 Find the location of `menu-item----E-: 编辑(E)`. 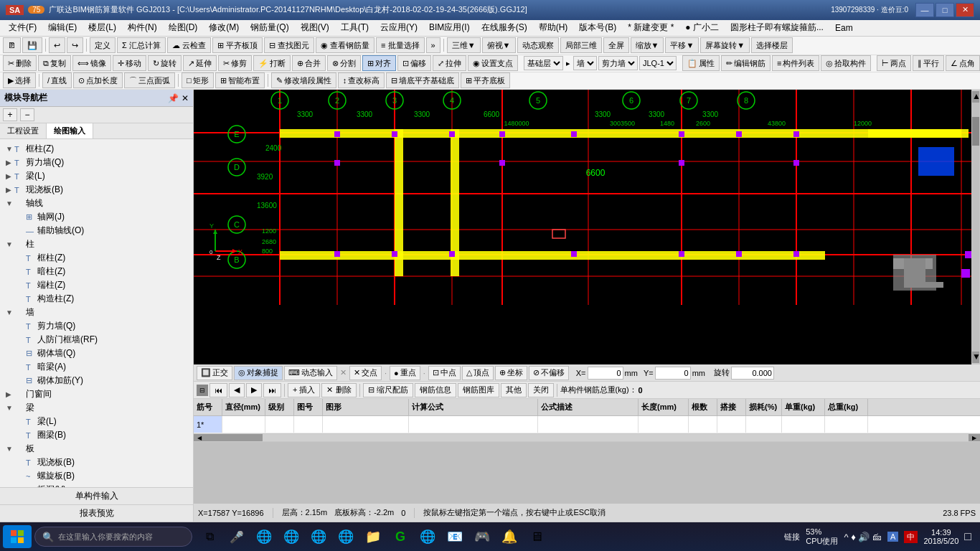

menu-item----E-: 编辑(E) is located at coordinates (62, 27).